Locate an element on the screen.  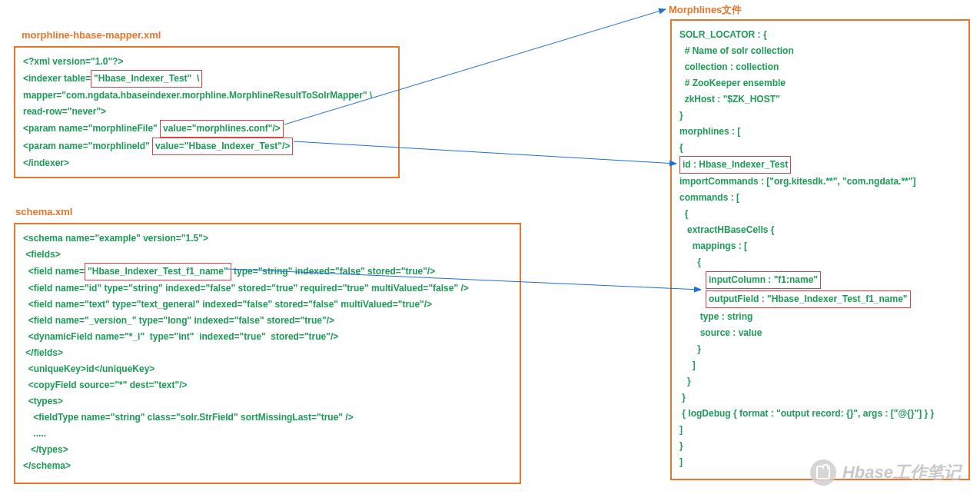
morph-line: morphlines : [ is located at coordinates (820, 132).